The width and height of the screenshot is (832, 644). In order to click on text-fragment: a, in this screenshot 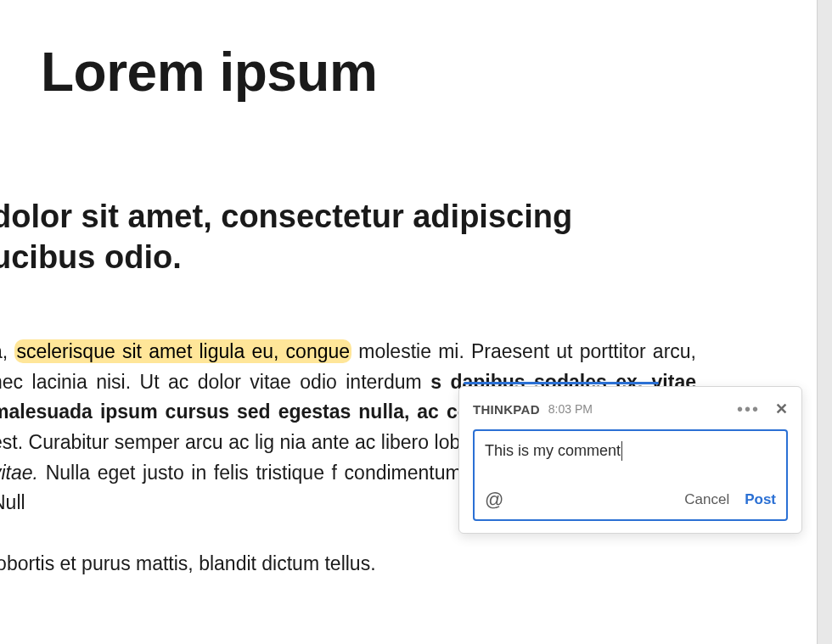, I will do `click(7, 351)`.